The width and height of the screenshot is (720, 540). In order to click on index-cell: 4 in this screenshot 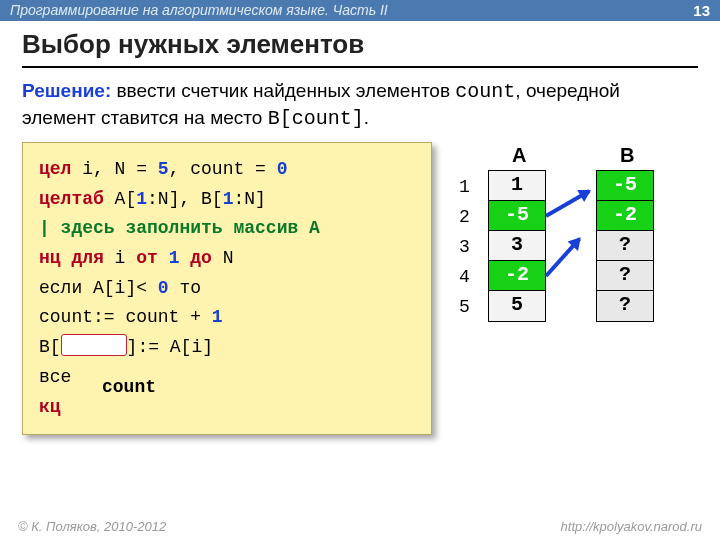, I will do `click(464, 277)`.